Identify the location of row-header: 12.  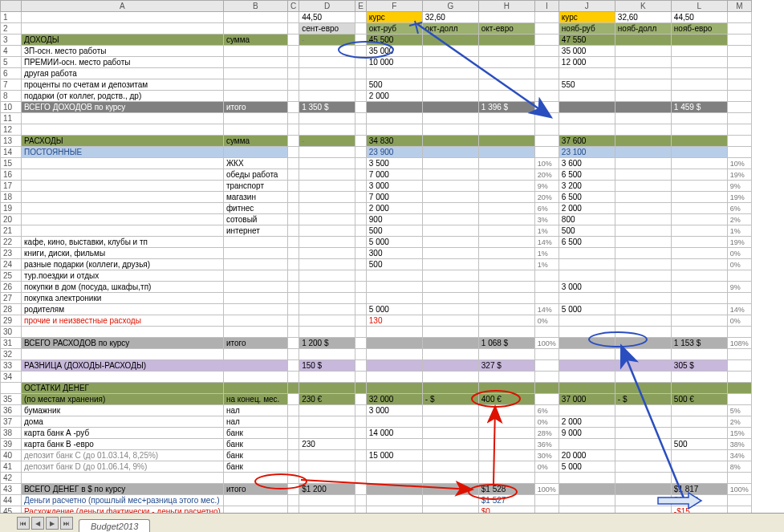
(11, 130).